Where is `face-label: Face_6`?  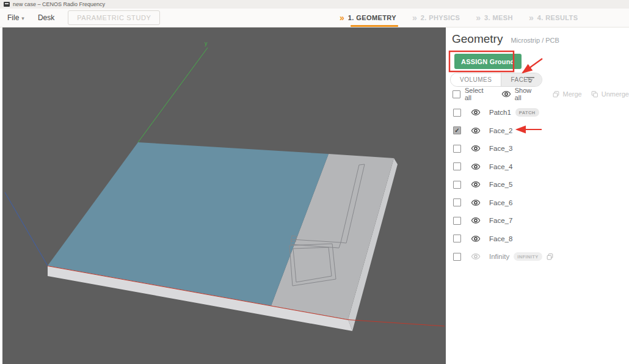
face-label: Face_6 is located at coordinates (501, 203).